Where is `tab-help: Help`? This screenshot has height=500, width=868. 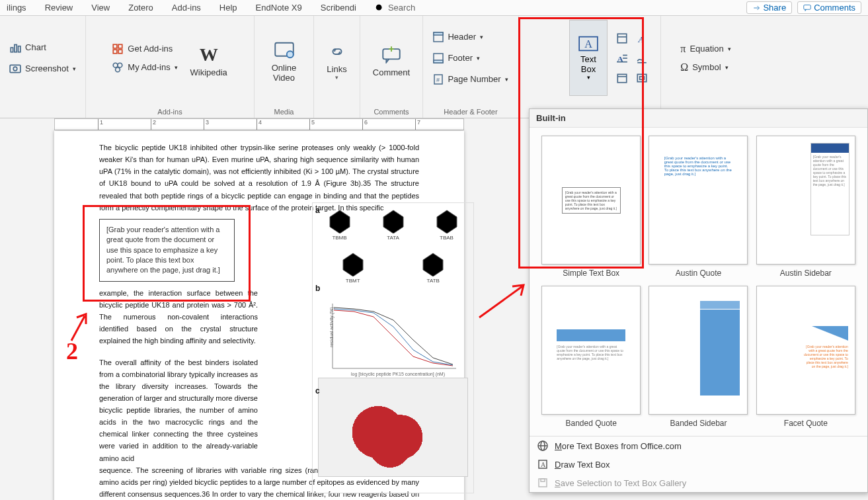 tab-help: Help is located at coordinates (229, 8).